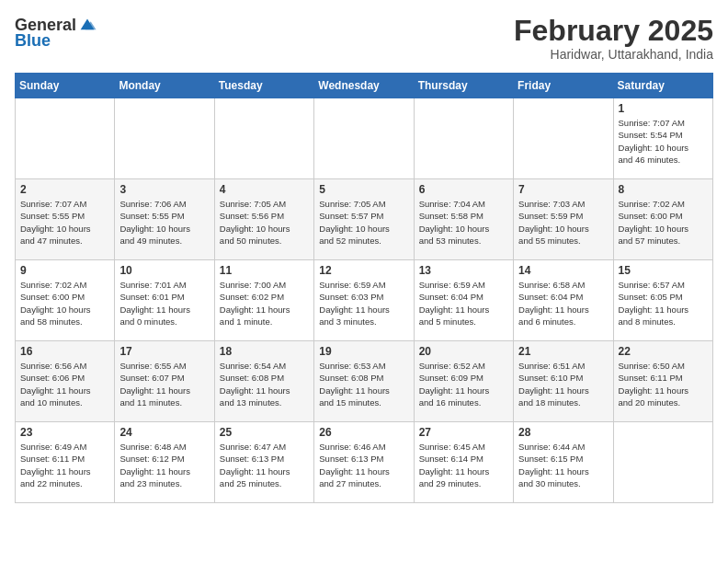  I want to click on table-row: 23Sunrise: 6:49 AM Sunset: 6:11 PM Dayli…, so click(65, 463).